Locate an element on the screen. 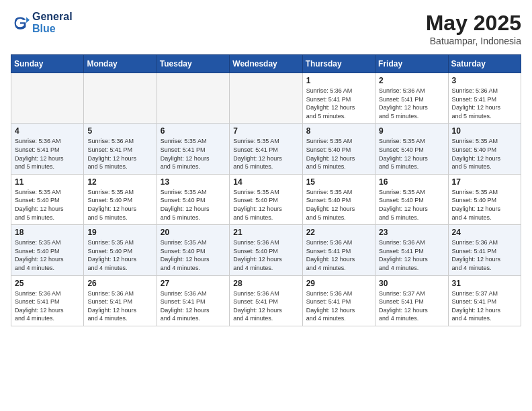  calendar-cell: 24Sunrise: 5:36 AM Sunset: 5:41 PM Dayli… is located at coordinates (484, 250).